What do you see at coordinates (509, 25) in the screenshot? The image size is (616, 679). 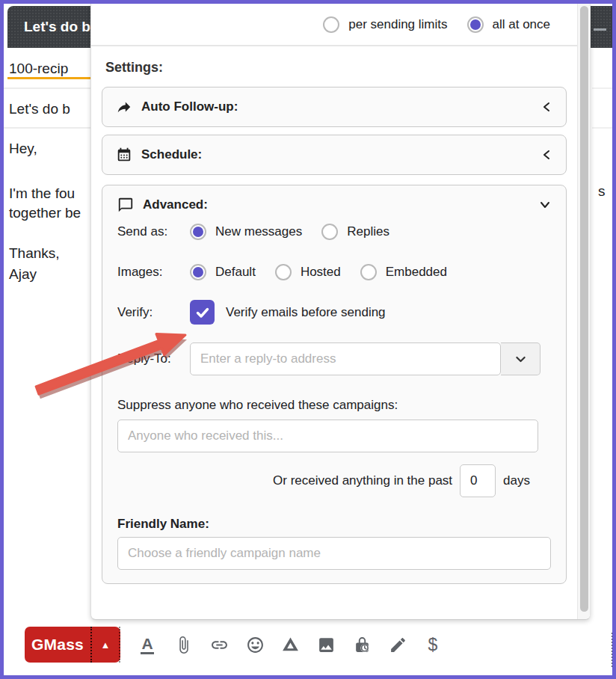 I see `radio-all-at-once: all at once` at bounding box center [509, 25].